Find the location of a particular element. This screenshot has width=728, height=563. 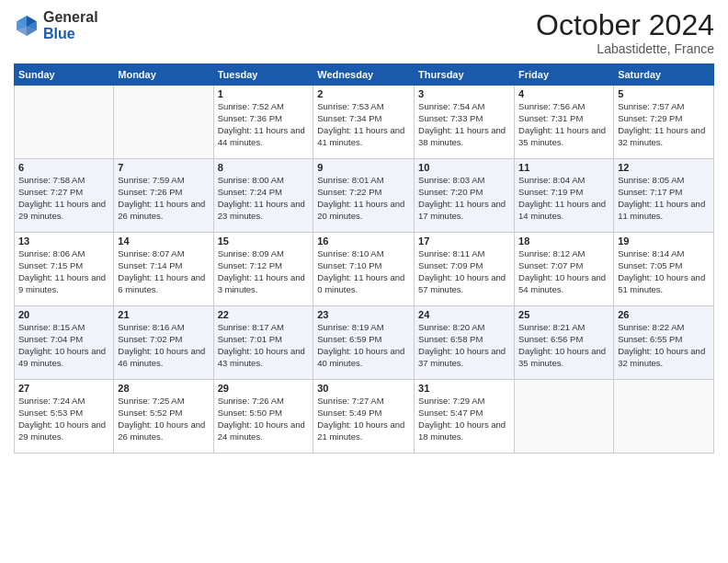

calendar-cell: 13Sunrise: 8:06 AMSunset: 7:15 PMDayligh… is located at coordinates (64, 270).